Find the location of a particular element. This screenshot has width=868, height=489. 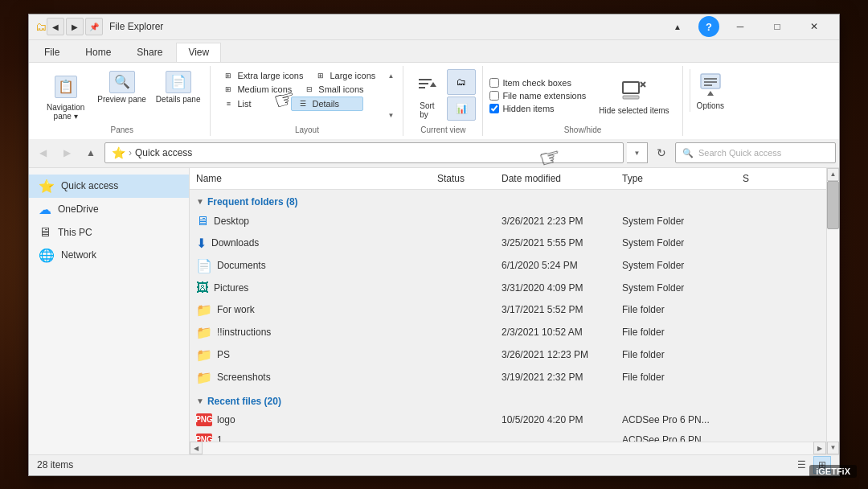

layout-scroll-up: ▲ is located at coordinates (391, 76).